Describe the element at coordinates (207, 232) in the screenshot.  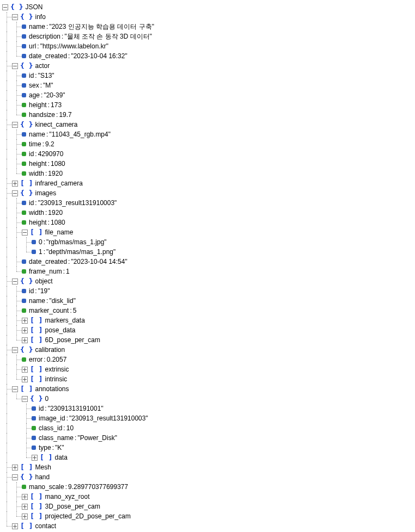
I see `node-file-name: [ ] file_name` at that location.